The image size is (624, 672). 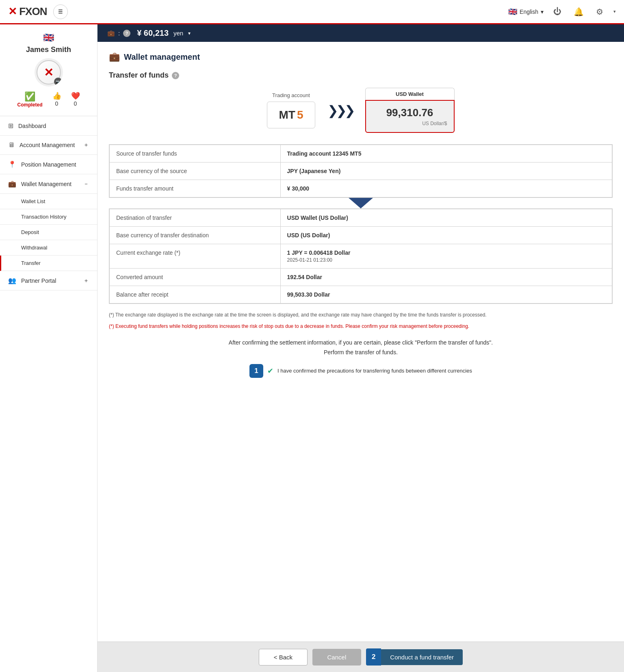 What do you see at coordinates (410, 94) in the screenshot?
I see `wallet-label: USD Wallet` at bounding box center [410, 94].